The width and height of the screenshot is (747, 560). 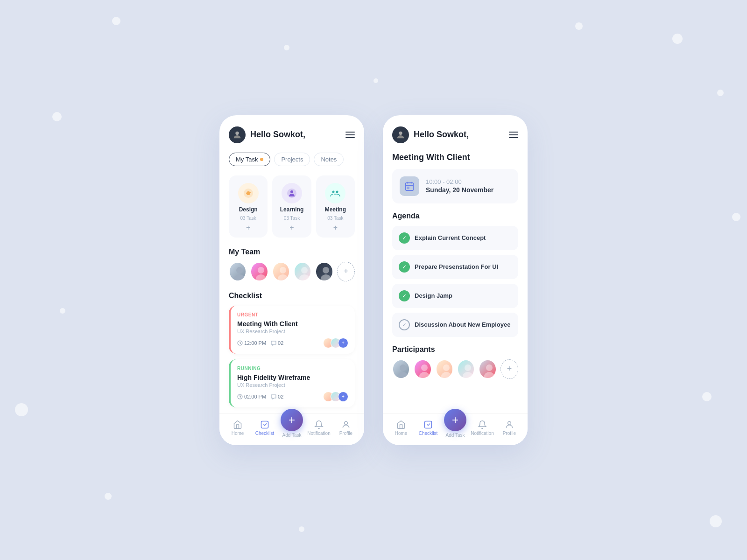 I want to click on learning-add: +, so click(x=291, y=228).